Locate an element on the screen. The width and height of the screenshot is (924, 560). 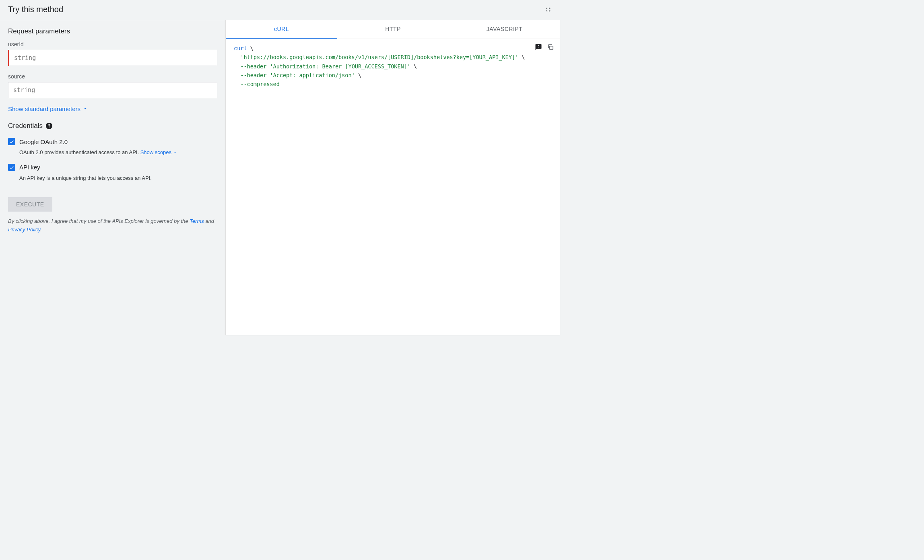
credentials-heading: Credentials is located at coordinates (25, 126).